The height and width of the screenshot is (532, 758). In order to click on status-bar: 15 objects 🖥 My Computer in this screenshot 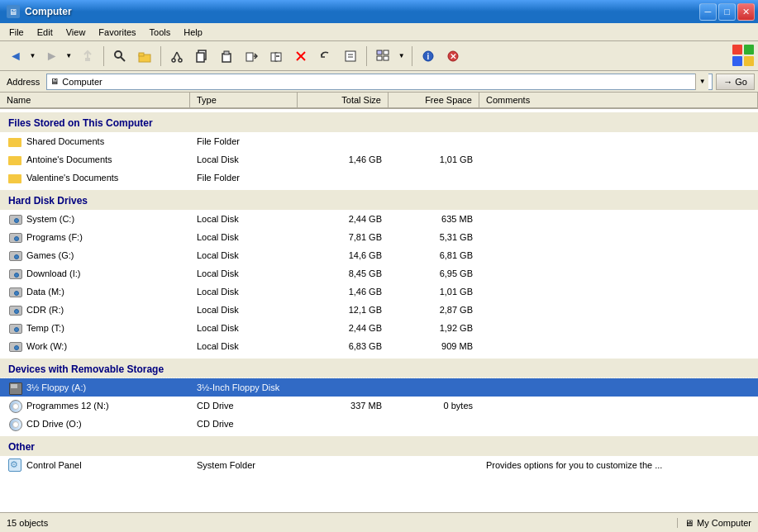, I will do `click(379, 522)`.